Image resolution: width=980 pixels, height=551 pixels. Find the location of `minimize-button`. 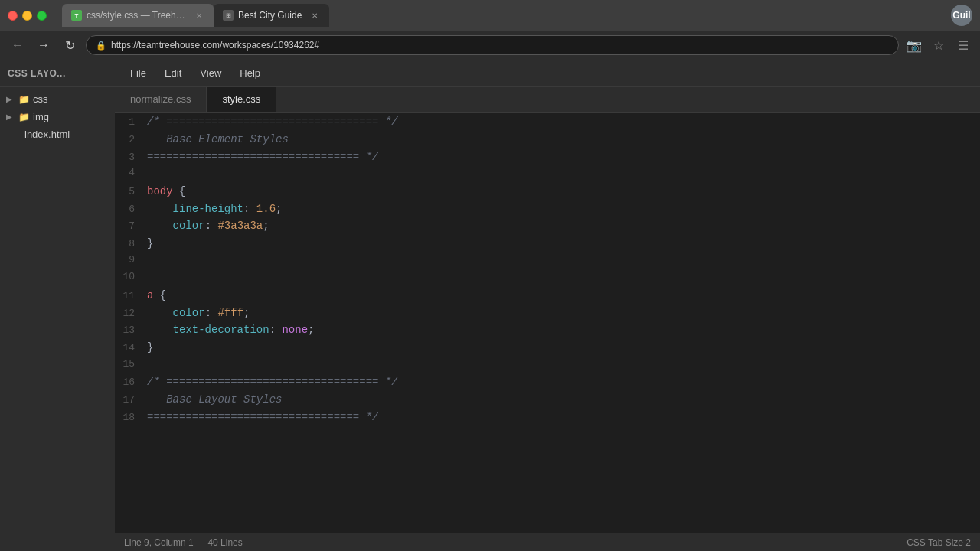

minimize-button is located at coordinates (28, 15).